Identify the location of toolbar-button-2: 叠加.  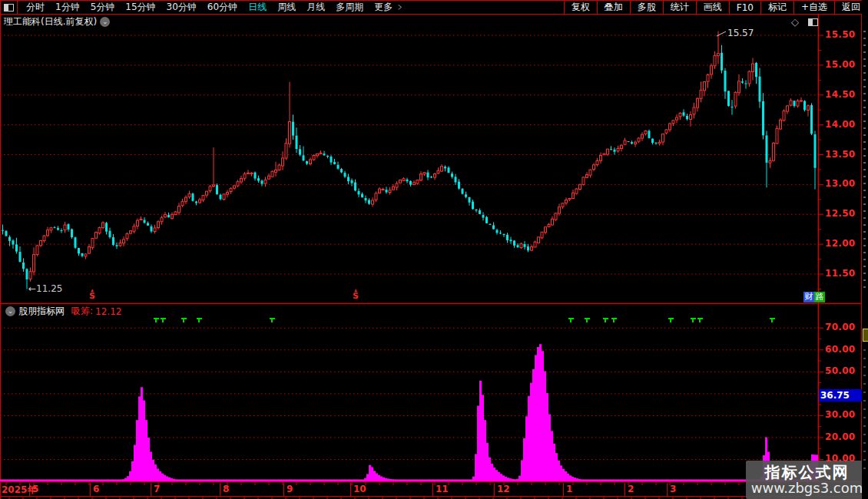
(613, 8).